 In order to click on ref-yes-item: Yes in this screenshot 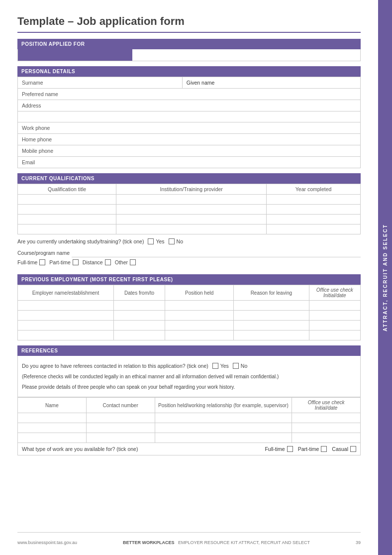, I will do `click(221, 366)`.